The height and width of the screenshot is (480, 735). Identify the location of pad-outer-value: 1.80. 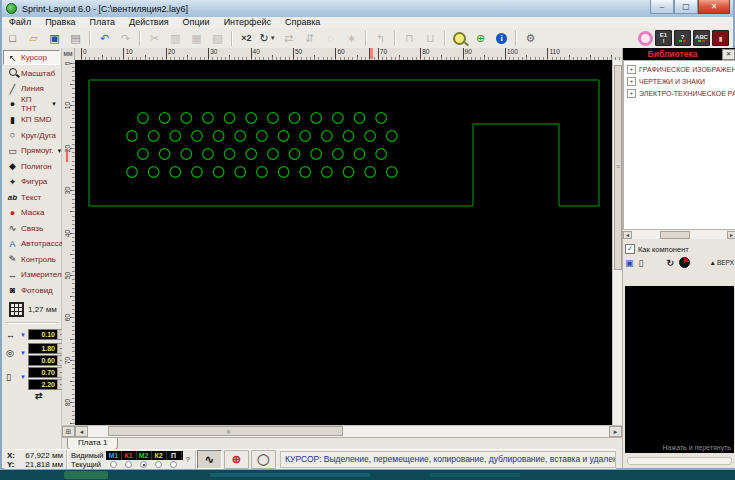
(43, 348).